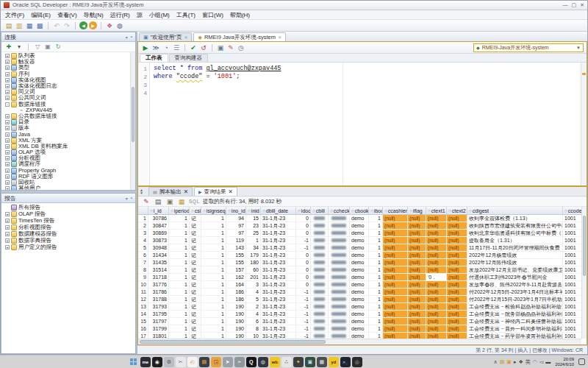 Image resolution: width=588 pixels, height=368 pixels. Describe the element at coordinates (68, 15) in the screenshot. I see `menu-item-2: 查看(V)` at that location.